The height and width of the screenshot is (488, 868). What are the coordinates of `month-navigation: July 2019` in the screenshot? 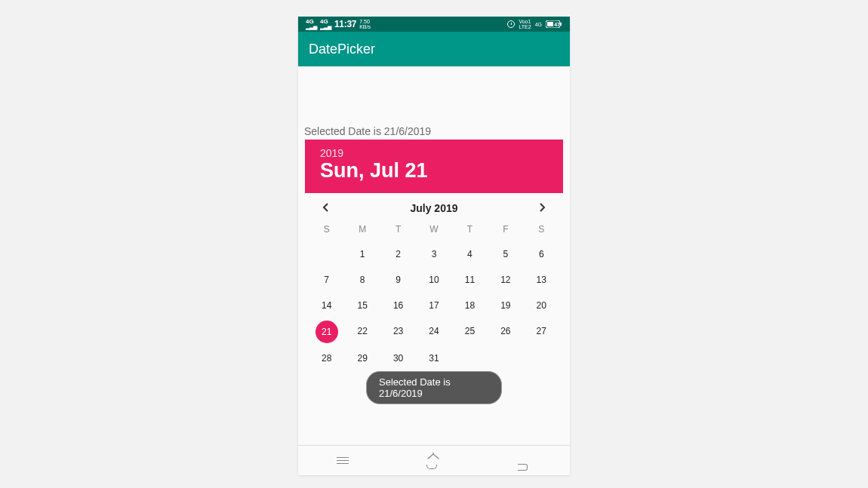 It's located at (434, 207).